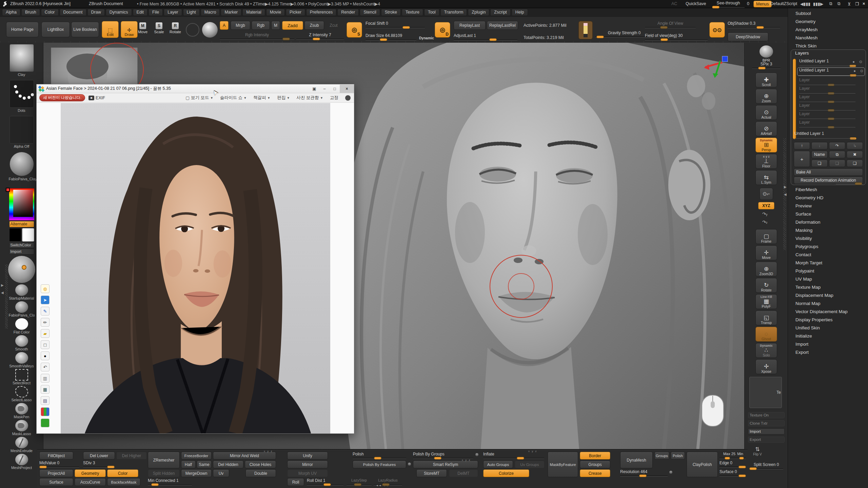 This screenshot has width=868, height=488. What do you see at coordinates (22, 428) in the screenshot?
I see `shelf-item: MaskLasso` at bounding box center [22, 428].